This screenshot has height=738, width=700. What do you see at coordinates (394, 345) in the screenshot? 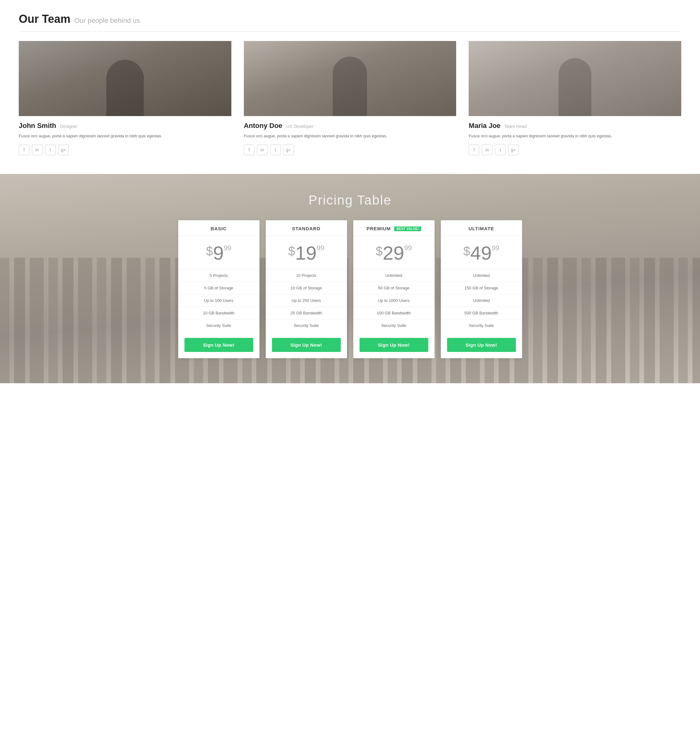
I see `signup-button-premium: Sign Up Now!` at bounding box center [394, 345].